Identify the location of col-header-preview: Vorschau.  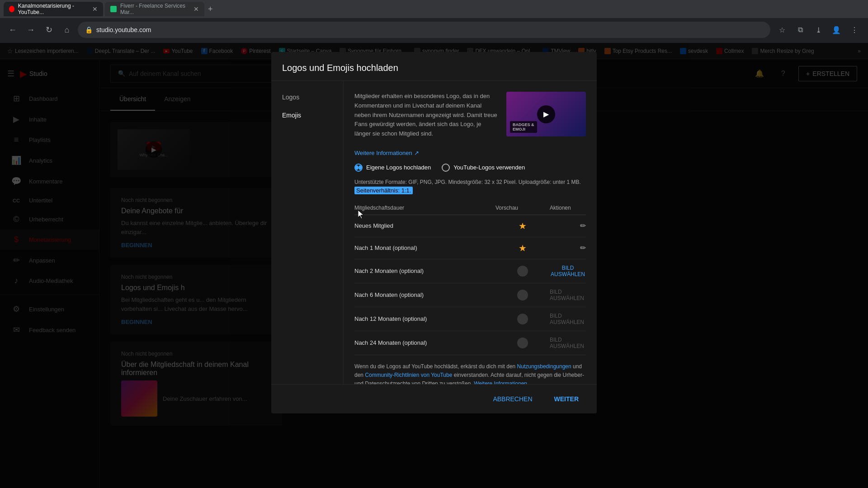
(523, 208).